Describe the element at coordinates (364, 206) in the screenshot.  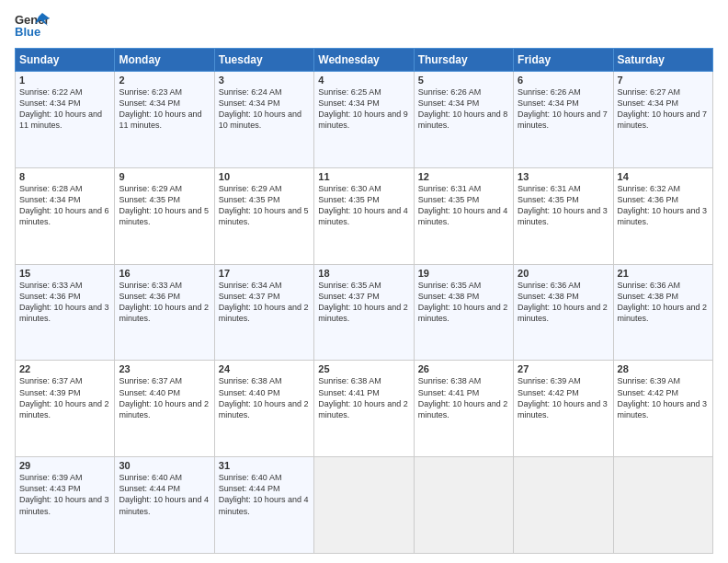
I see `day-info: Sunrise: 6:30 AMSunset: 4:35 PMDaylight:…` at that location.